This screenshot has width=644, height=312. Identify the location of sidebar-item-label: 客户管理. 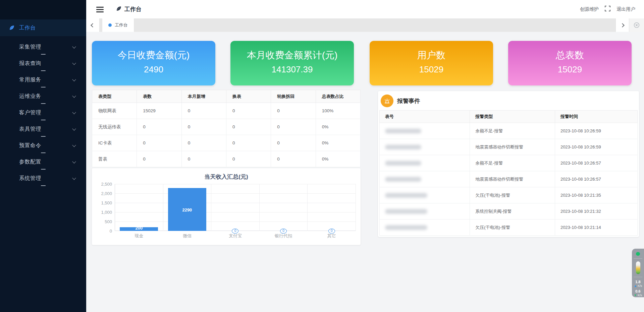
(30, 113).